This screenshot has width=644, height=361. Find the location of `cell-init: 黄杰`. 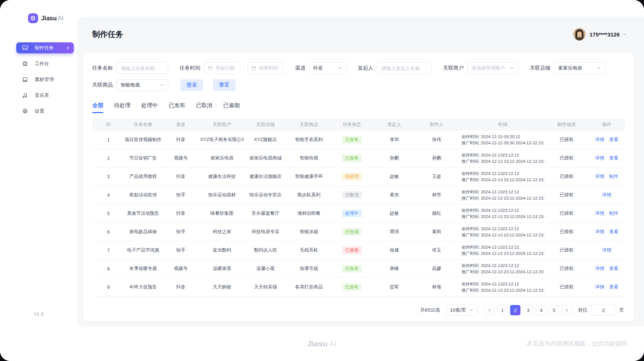

cell-init: 黄杰 is located at coordinates (394, 195).